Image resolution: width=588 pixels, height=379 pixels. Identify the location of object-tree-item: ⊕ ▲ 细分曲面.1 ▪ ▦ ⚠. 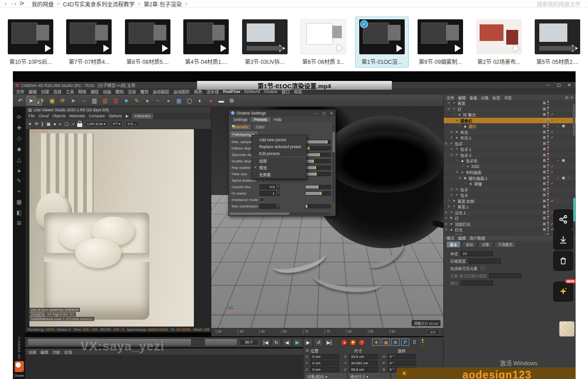
(510, 178).